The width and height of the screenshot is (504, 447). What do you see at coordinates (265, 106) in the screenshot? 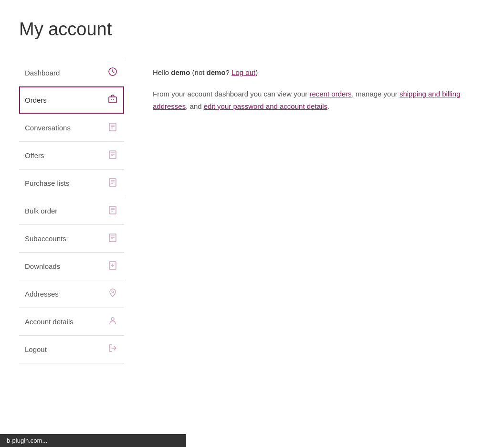
I see `edit-password-link: edit your password and account details` at bounding box center [265, 106].